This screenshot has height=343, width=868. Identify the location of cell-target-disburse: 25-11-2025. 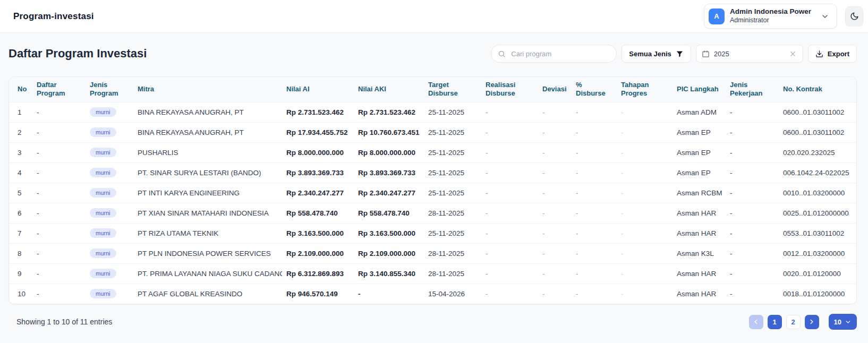
(453, 173).